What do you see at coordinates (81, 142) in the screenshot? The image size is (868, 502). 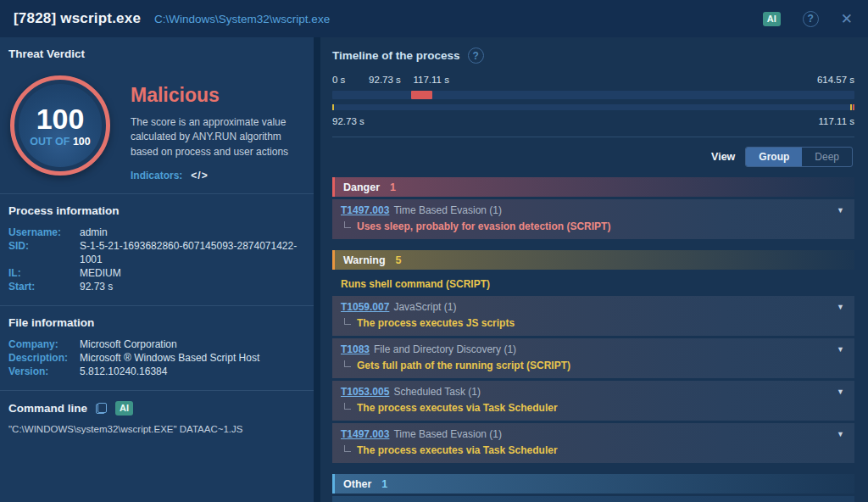 I see `score-out-of-value: 100` at bounding box center [81, 142].